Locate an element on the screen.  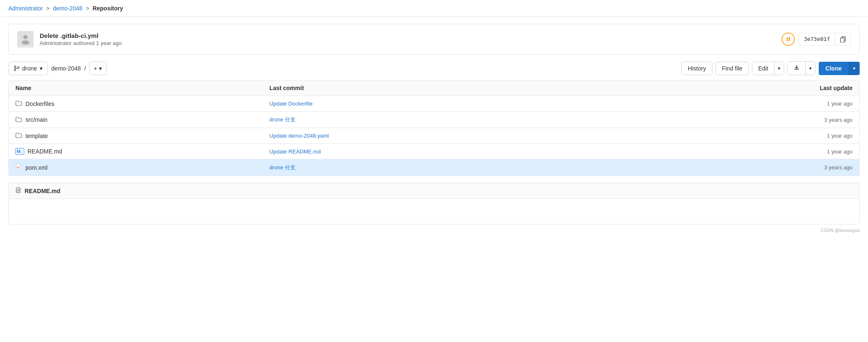
history-button: History is located at coordinates (697, 68).